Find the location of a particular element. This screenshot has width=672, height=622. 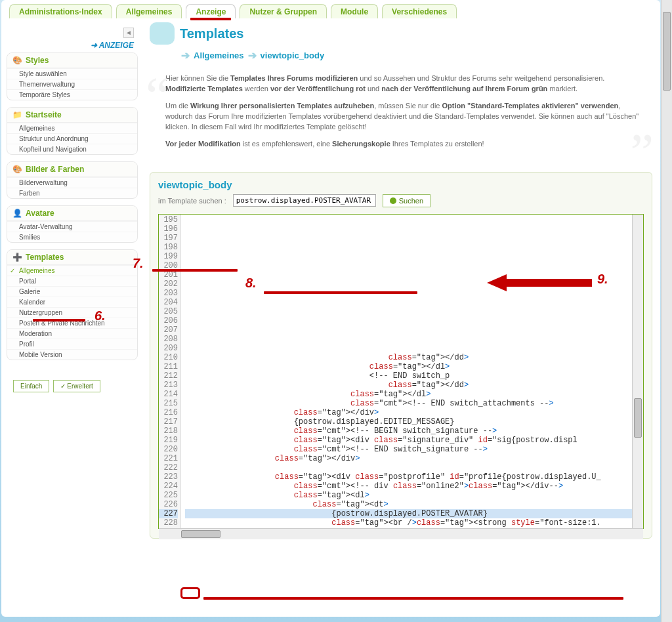

sidebar-item: Galerie is located at coordinates (72, 291).